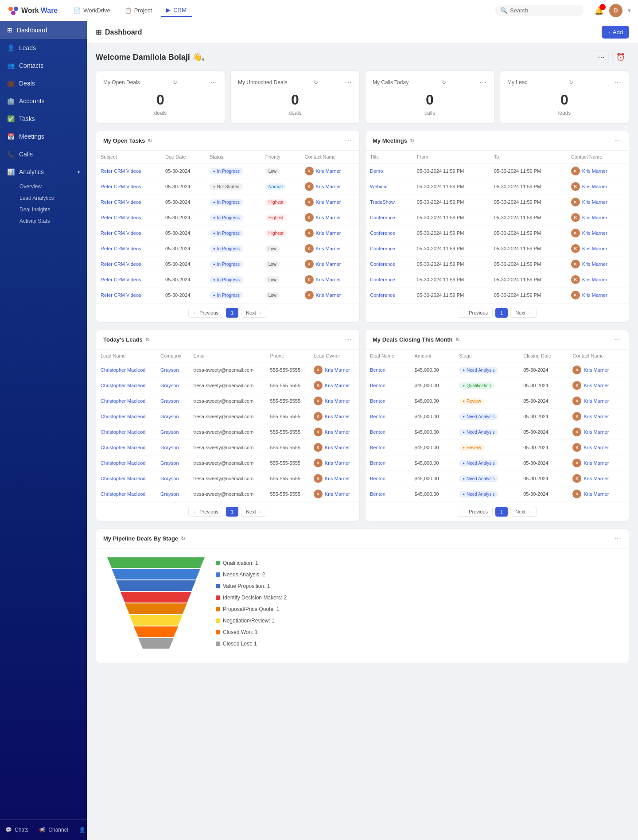 This screenshot has height=840, width=638. Describe the element at coordinates (486, 401) in the screenshot. I see `deal-stage: Review` at that location.